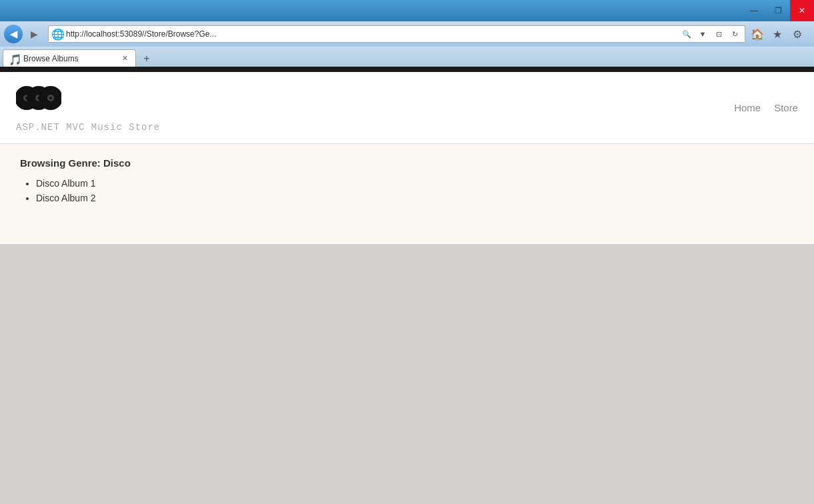  Describe the element at coordinates (65, 183) in the screenshot. I see `album-link-1: Disco Album 1` at that location.